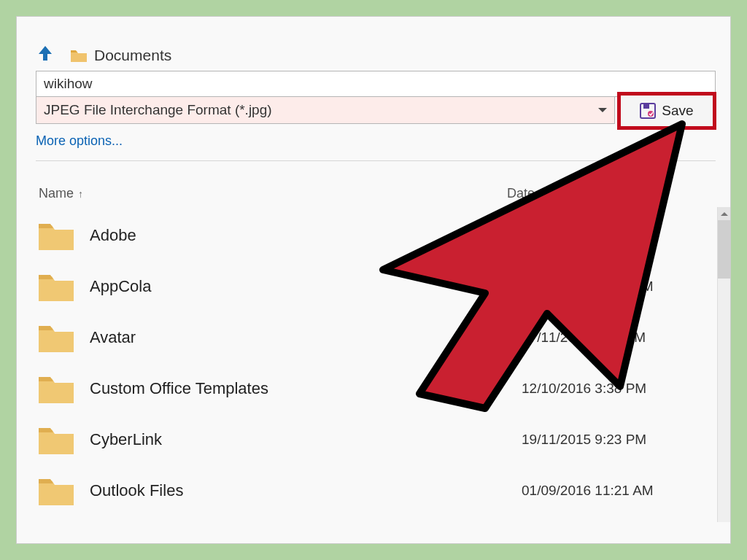 This screenshot has height=560, width=747. I want to click on file-date: 19/11/2015 9:23 PM, so click(616, 440).